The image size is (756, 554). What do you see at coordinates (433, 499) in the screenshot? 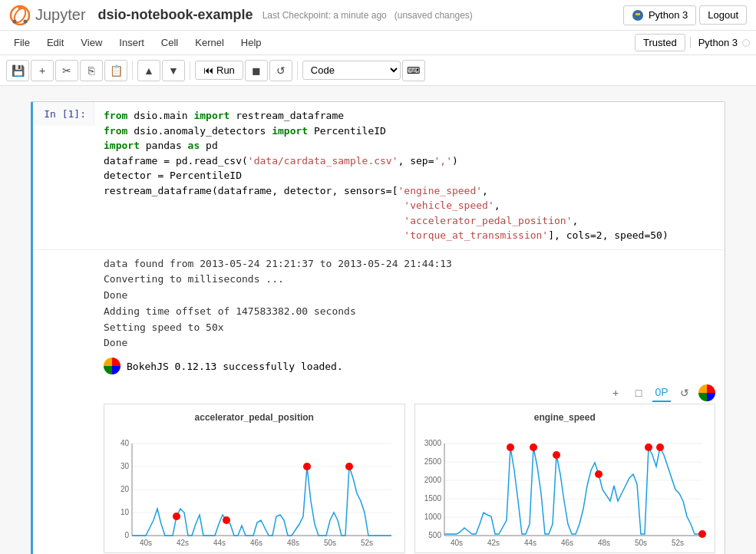
I see `svg-text: 1500` at bounding box center [433, 499].